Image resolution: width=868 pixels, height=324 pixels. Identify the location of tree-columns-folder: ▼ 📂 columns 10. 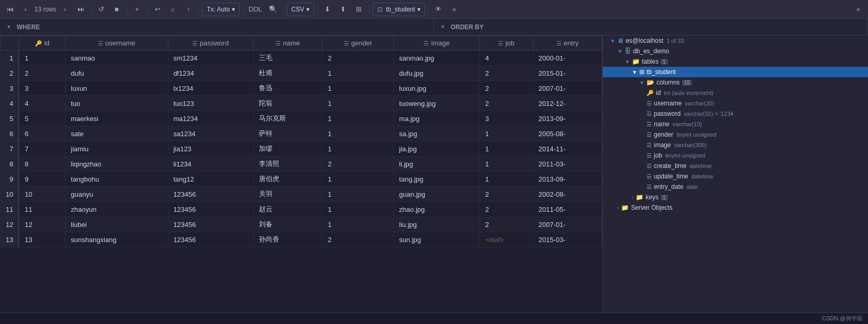
(736, 82).